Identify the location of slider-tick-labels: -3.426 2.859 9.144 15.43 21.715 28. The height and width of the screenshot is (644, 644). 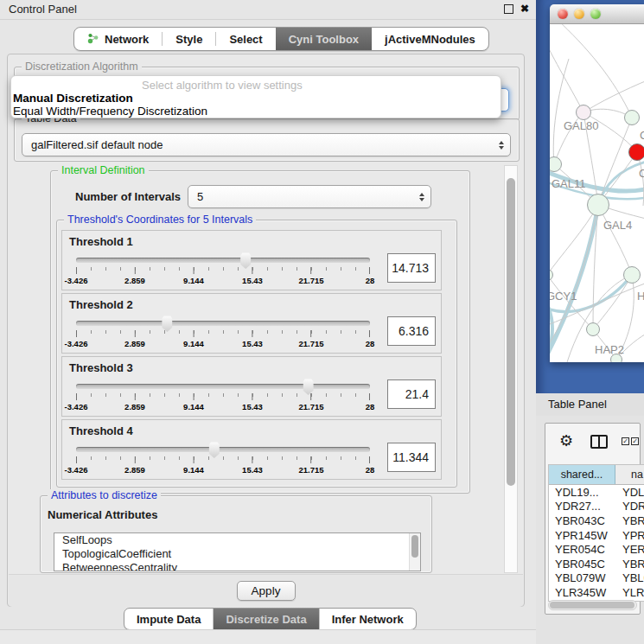
(223, 344).